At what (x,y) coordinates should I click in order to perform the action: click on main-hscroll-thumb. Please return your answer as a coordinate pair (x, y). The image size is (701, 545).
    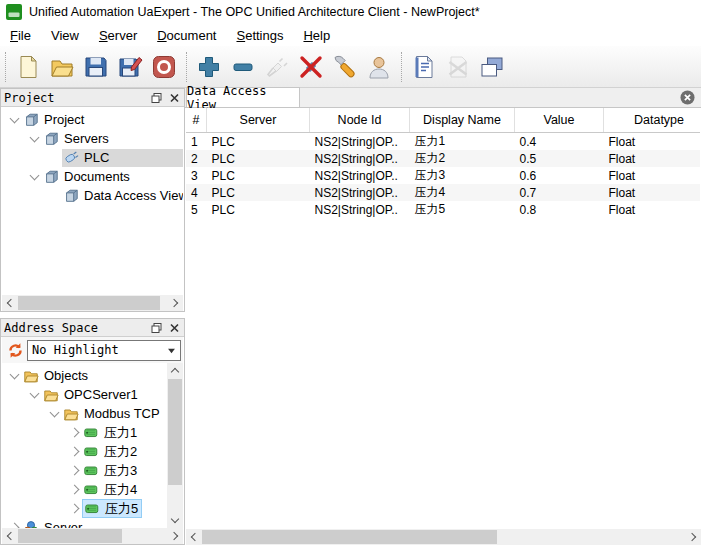
    Looking at the image, I should click on (350, 537).